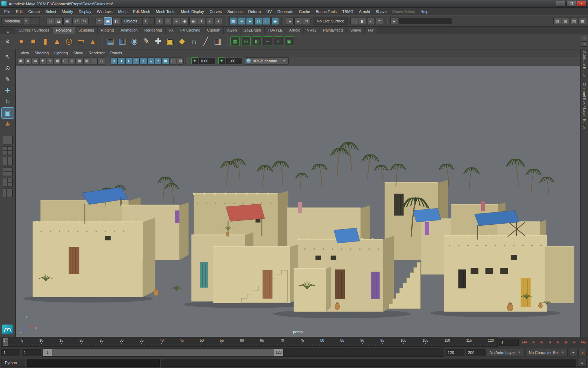 The image size is (588, 368). What do you see at coordinates (13, 363) in the screenshot?
I see `command-language-toggle: Python` at bounding box center [13, 363].